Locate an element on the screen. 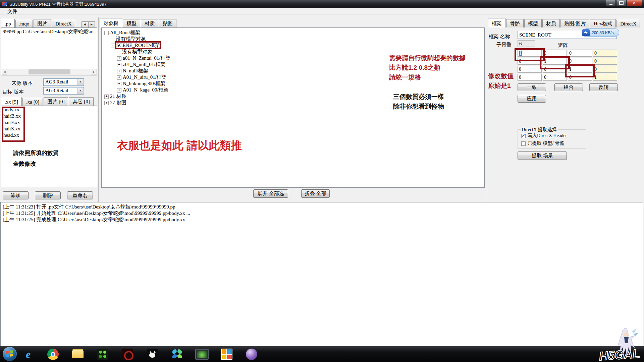 The width and height of the screenshot is (644, 362). matrix-cell-r3c3: 1 is located at coordinates (605, 77).